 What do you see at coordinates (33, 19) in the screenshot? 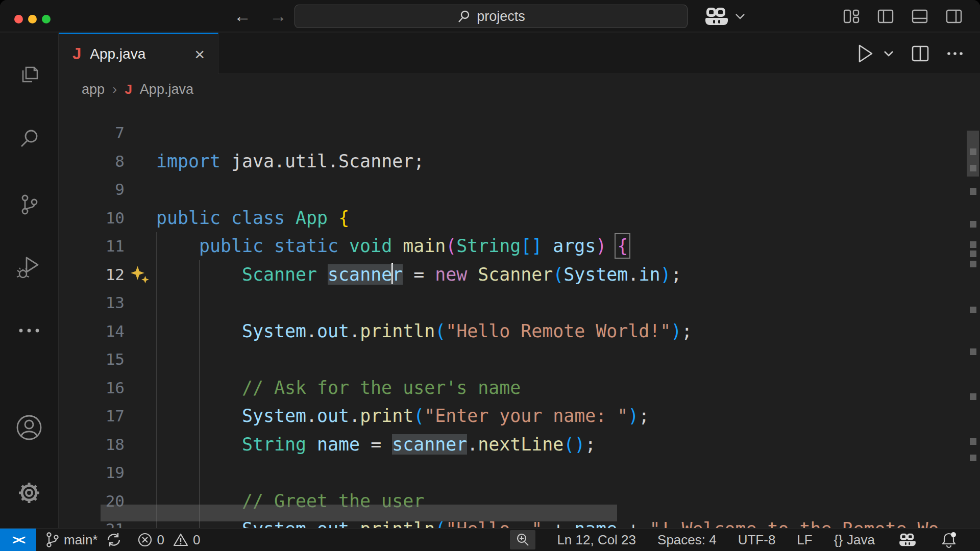
I see `minimize-window-button` at bounding box center [33, 19].